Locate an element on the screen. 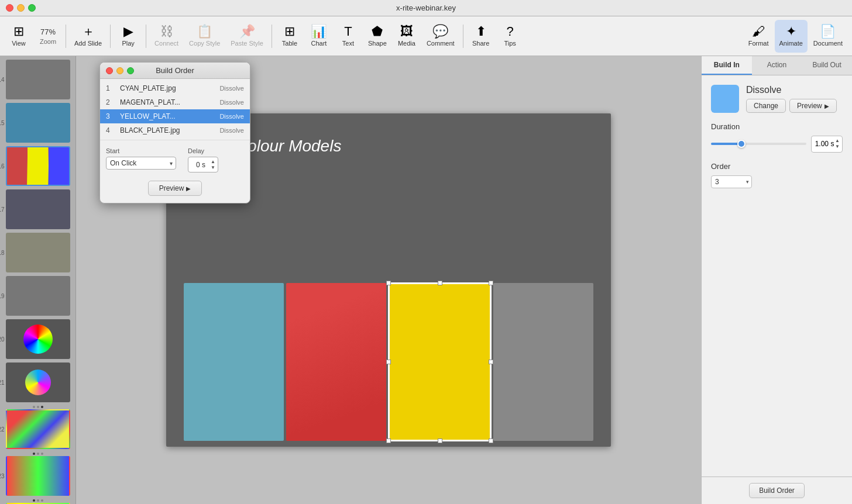 The image size is (852, 504). slide-thumb-14: 14 is located at coordinates (38, 80).